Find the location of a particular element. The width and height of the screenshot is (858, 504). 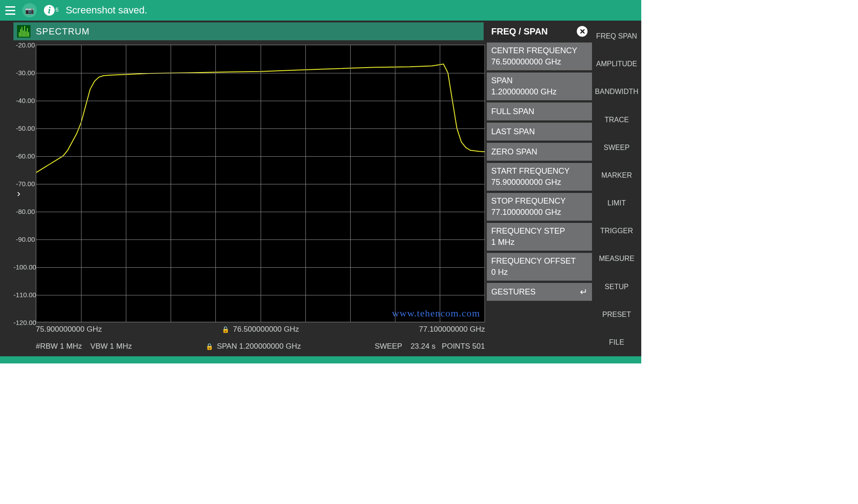

label: FREQUENCY STEP is located at coordinates (539, 231).